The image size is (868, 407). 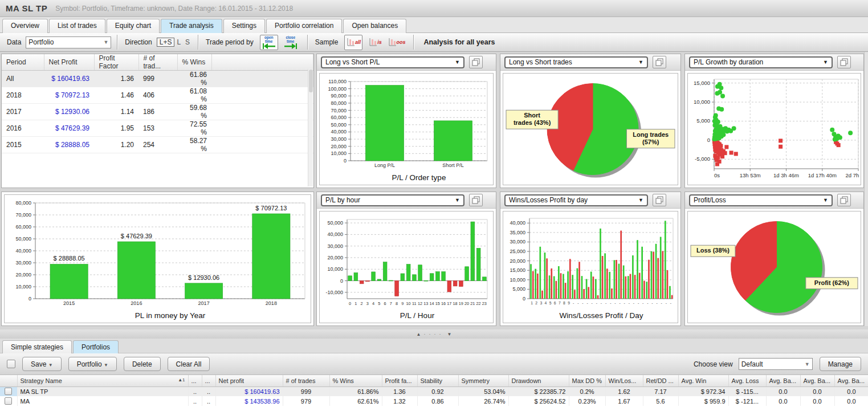 I want to click on save-button: Save ▼, so click(x=42, y=364).